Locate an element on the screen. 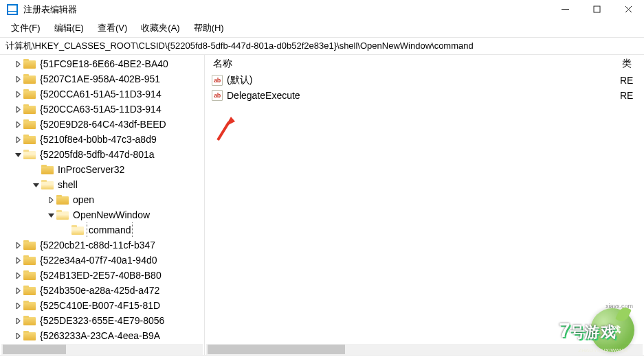 Image resolution: width=644 pixels, height=359 pixels. tree-node: OpenNewWindow is located at coordinates (102, 215).